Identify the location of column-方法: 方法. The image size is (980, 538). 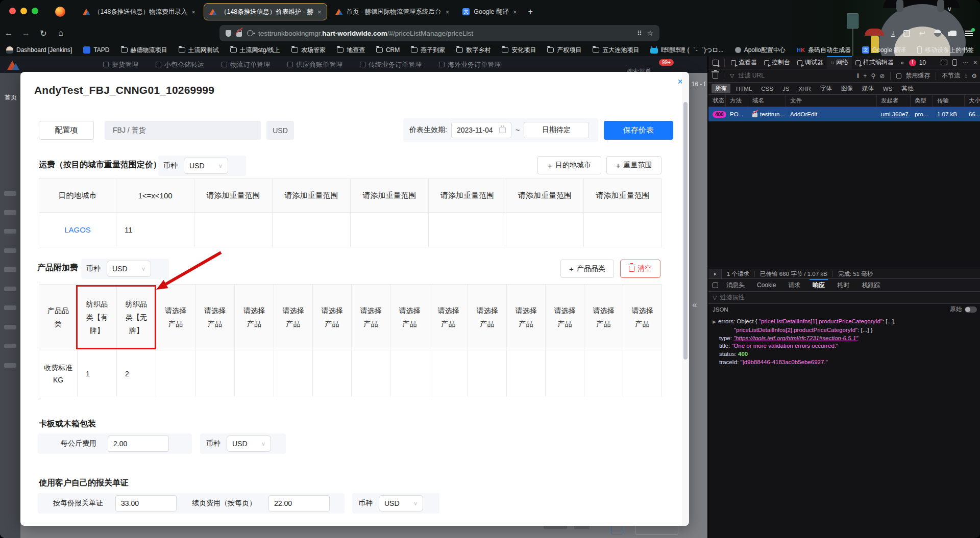
(737, 101).